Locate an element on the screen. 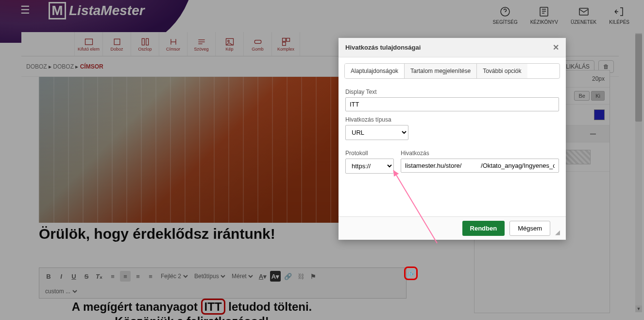 The width and height of the screenshot is (644, 320). dialog-tabs: Alaptulajdonságok Tartalom megjelenítése… is located at coordinates (452, 71).